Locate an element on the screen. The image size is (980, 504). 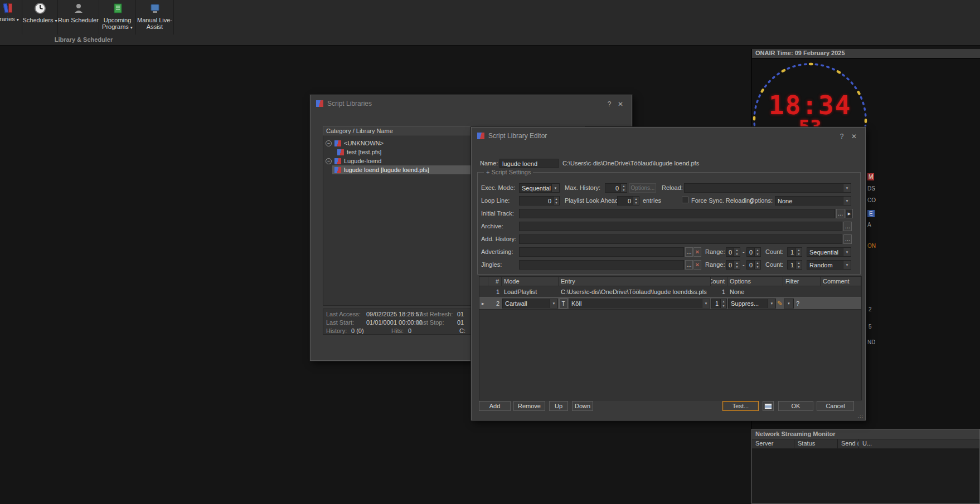
advertising-count-stepper: 1▲▼ is located at coordinates (795, 252).